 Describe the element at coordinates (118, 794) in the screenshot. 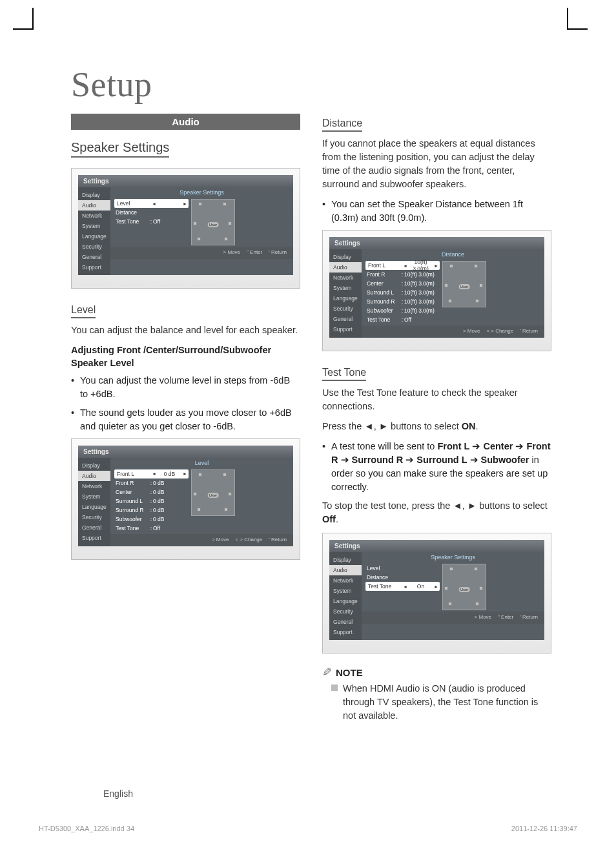

I see `footer-language: English` at that location.